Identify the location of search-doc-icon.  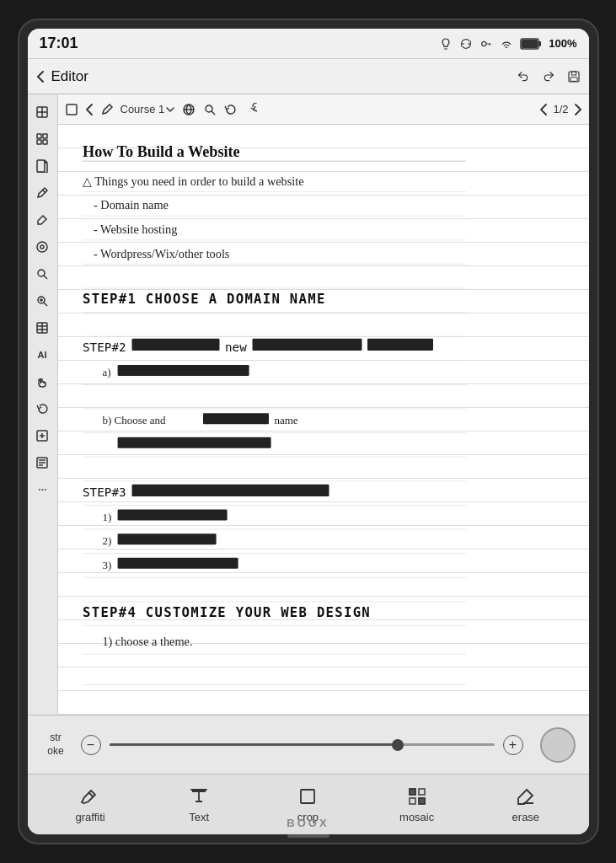
(210, 110).